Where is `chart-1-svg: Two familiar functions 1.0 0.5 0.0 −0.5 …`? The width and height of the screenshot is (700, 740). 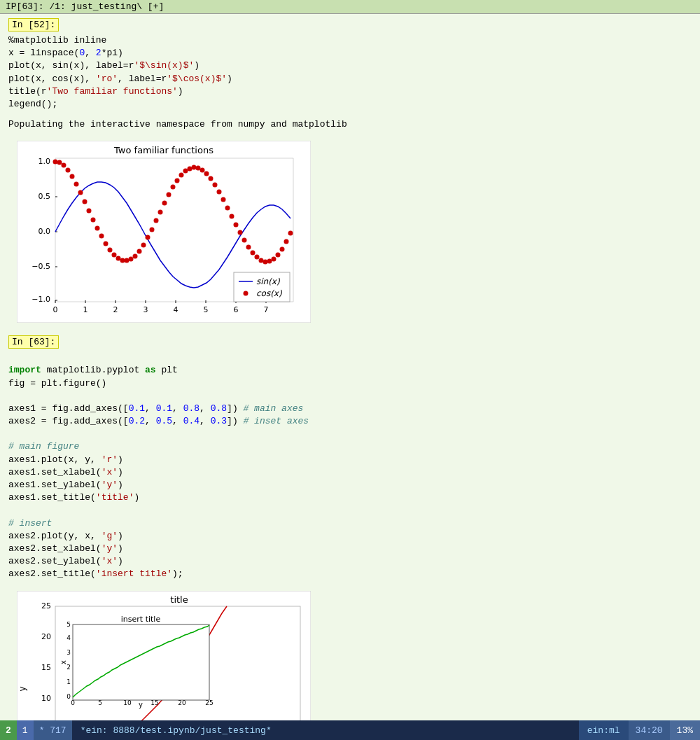
chart-1-svg: Two familiar functions 1.0 0.5 0.0 −0.5 … is located at coordinates (164, 232).